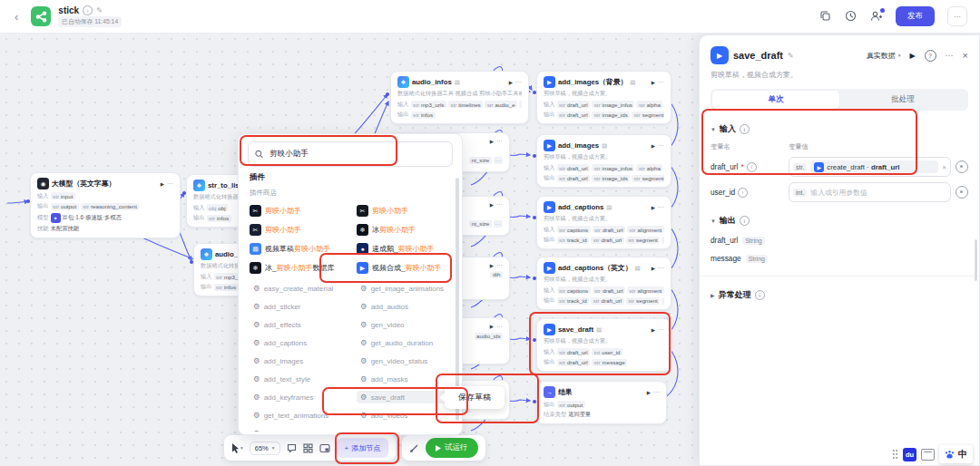 Image resolution: width=980 pixels, height=466 pixels. I want to click on tool-item-add_effects: ⚙add_effects, so click(303, 325).